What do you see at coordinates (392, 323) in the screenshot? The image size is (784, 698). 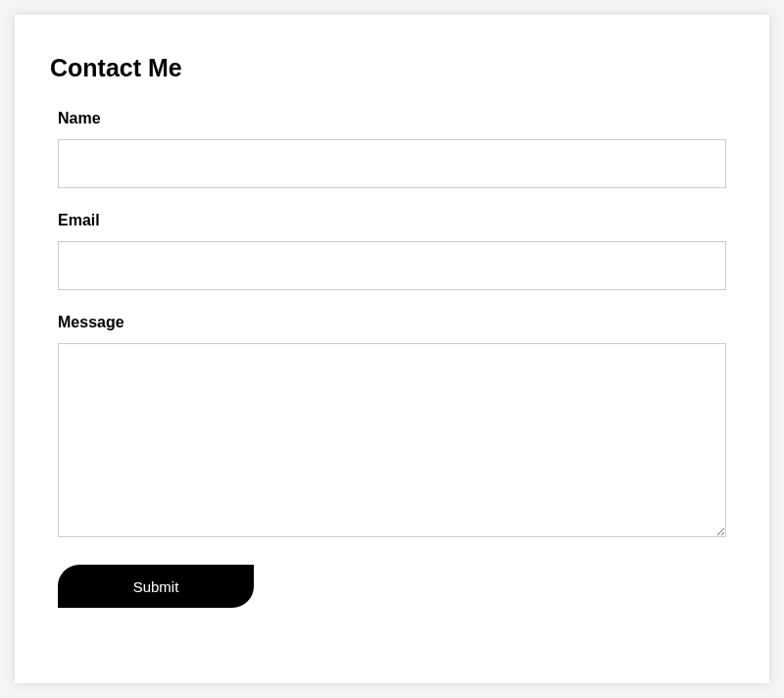 I see `message-label: Message` at bounding box center [392, 323].